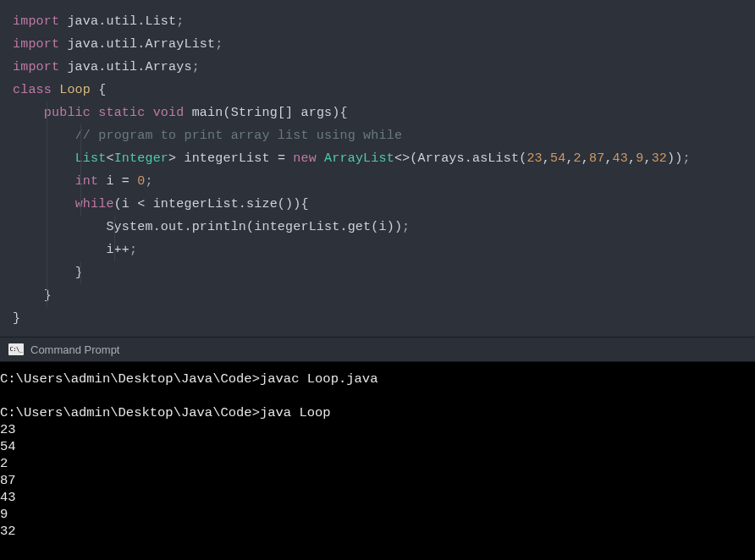 The height and width of the screenshot is (560, 755). Describe the element at coordinates (384, 90) in the screenshot. I see `code-line: class Loop {` at that location.